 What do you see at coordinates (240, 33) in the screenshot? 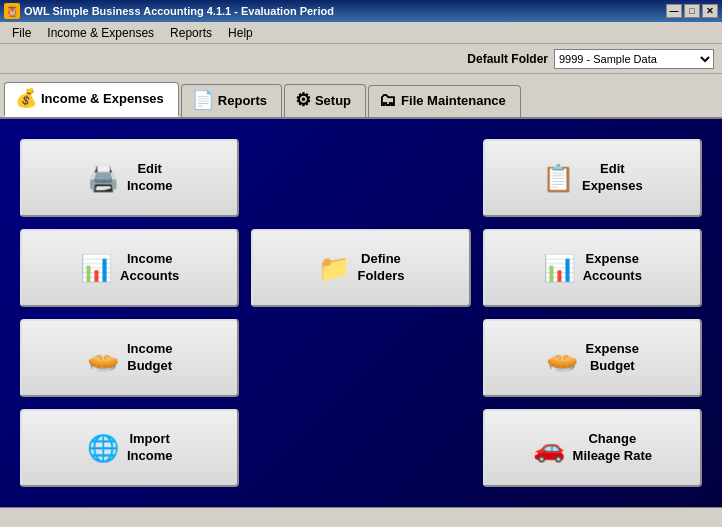
I see `menu-help: Help` at bounding box center [240, 33].